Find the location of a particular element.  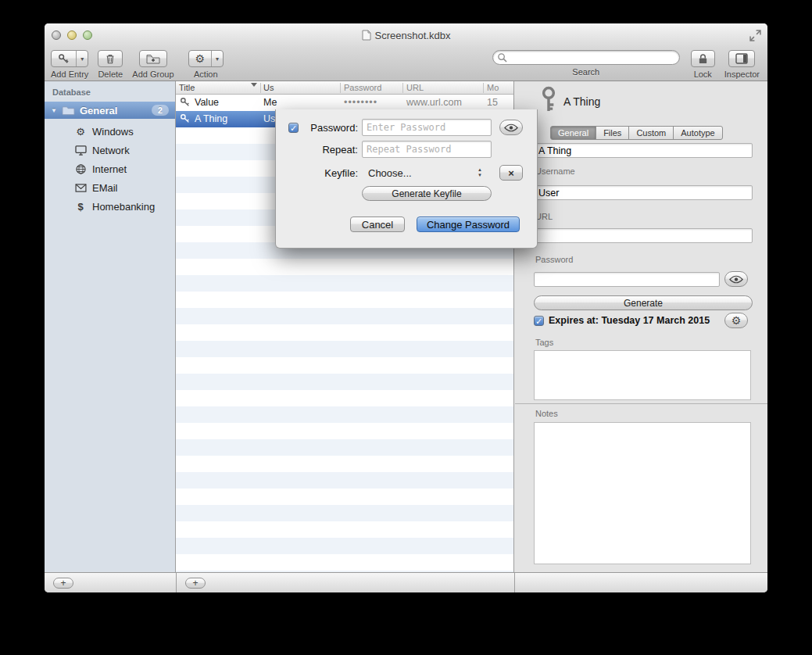

window-title: Screenshot.kdbx is located at coordinates (406, 35).